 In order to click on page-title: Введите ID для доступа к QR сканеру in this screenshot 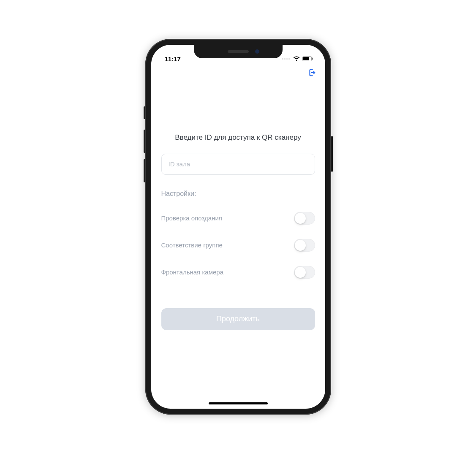, I will do `click(238, 138)`.